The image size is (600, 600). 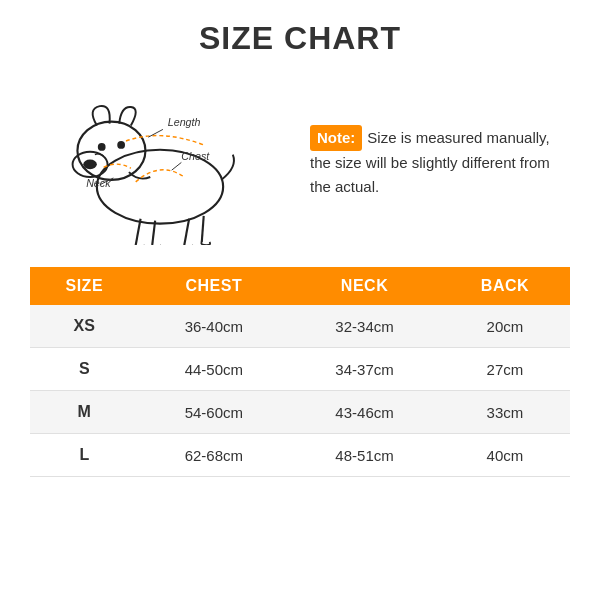 What do you see at coordinates (84, 370) in the screenshot?
I see `cell-size: S` at bounding box center [84, 370].